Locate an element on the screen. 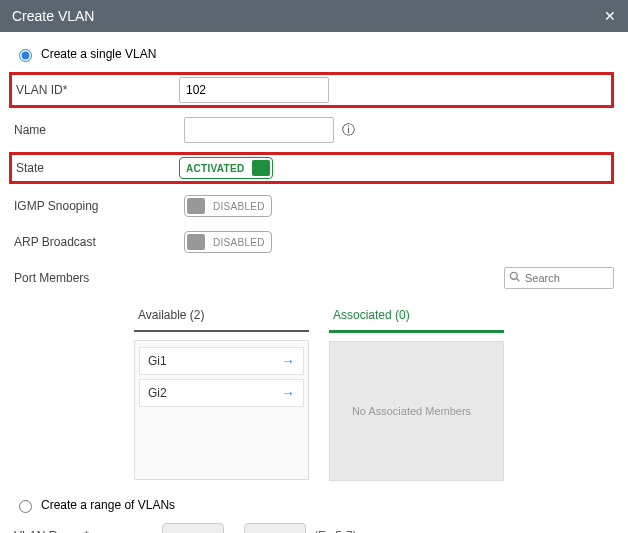  vlan-range-row: VLAN Range* - (Ex:5-7) is located at coordinates (314, 528).